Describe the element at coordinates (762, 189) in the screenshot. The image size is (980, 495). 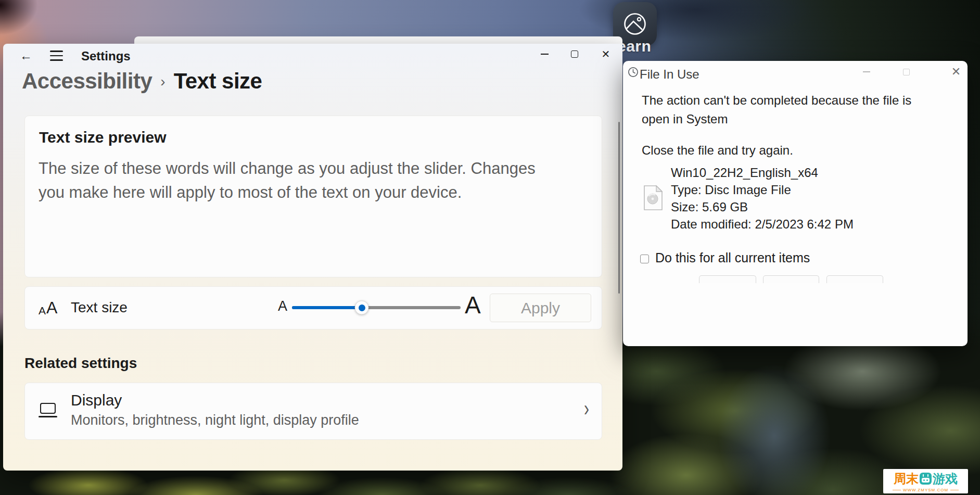
I see `file-type: Type: Disc Image File` at that location.